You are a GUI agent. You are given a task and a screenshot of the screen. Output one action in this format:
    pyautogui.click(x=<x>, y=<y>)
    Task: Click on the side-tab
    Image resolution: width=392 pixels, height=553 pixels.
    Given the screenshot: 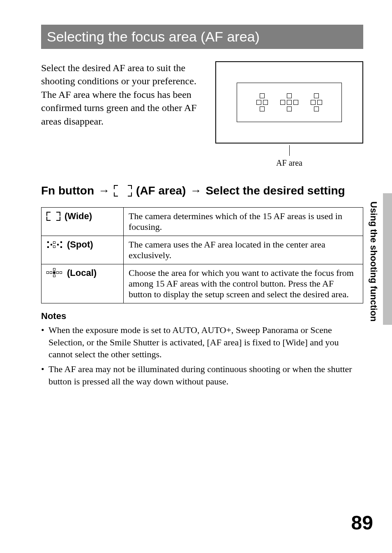 What is the action you would take?
    pyautogui.click(x=387, y=259)
    